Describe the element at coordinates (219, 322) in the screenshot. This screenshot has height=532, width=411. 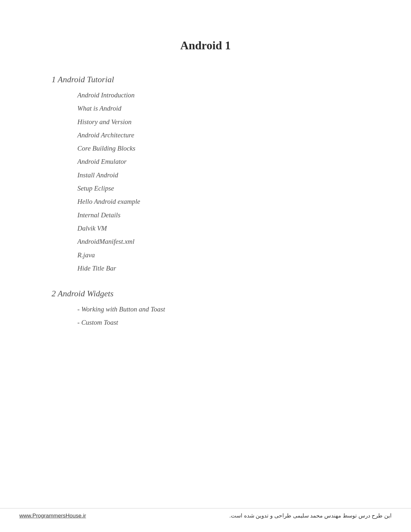
I see `list-item: - Custom Toast` at that location.